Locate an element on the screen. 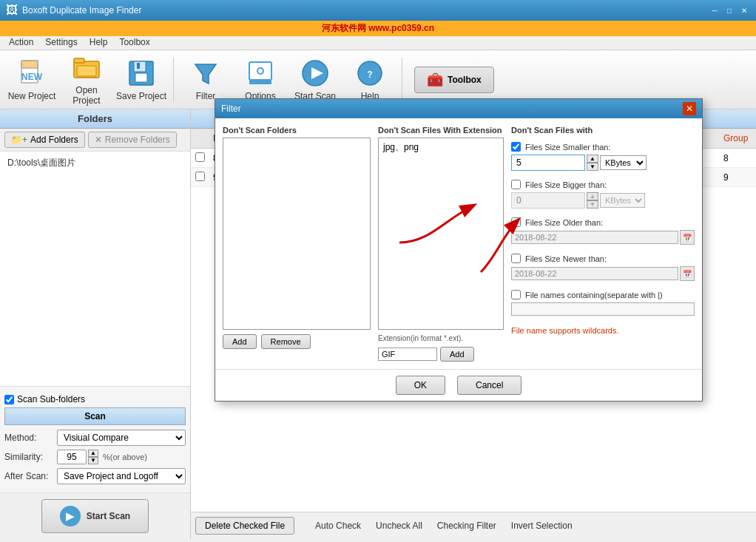 Image resolution: width=756 pixels, height=542 pixels. size-smaller-input is located at coordinates (548, 163).